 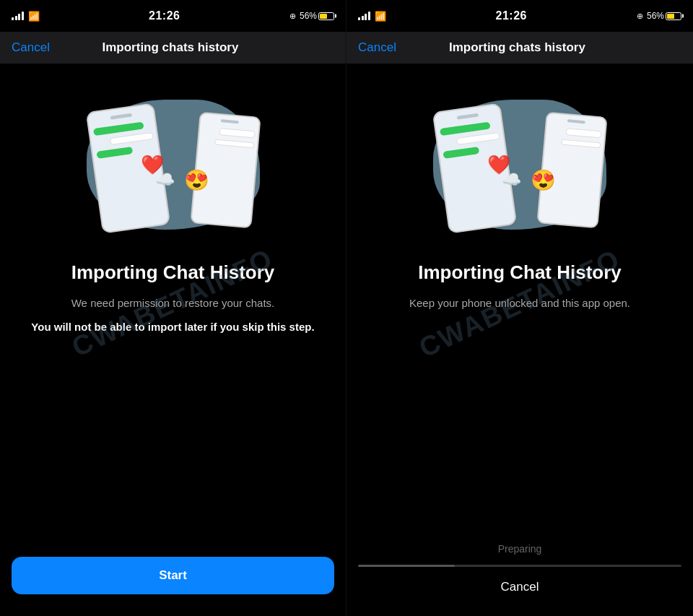 I want to click on left-nav-bar: Cancel Importing chats history, so click(x=173, y=48).